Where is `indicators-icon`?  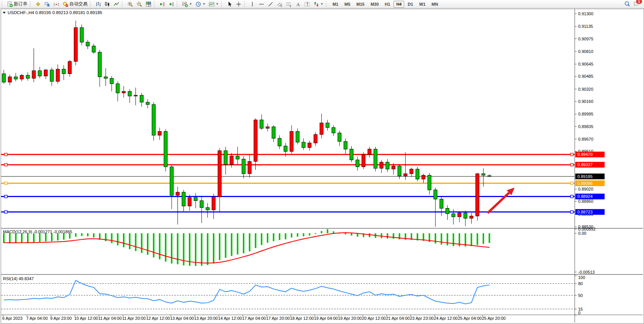 indicators-icon is located at coordinates (185, 4).